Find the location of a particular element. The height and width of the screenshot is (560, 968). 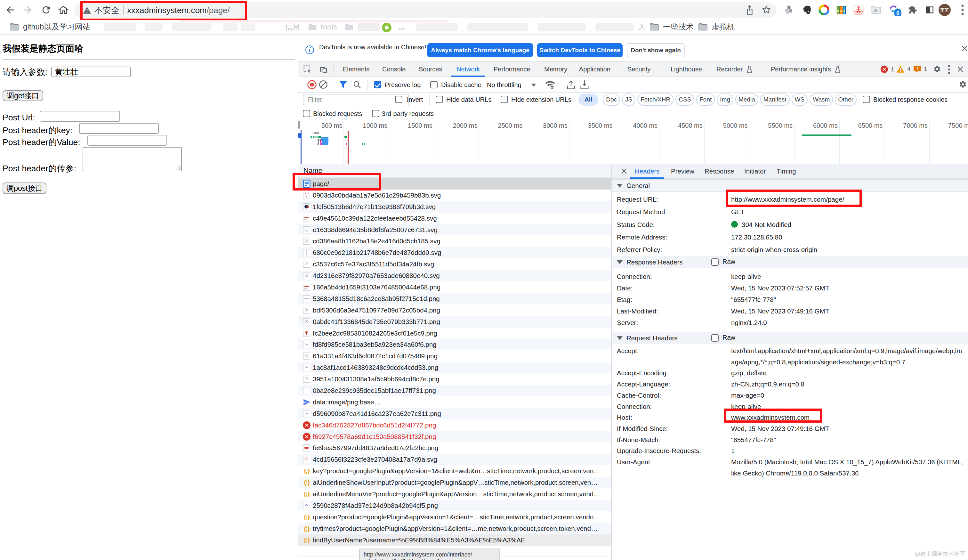

record-icon is located at coordinates (312, 84).